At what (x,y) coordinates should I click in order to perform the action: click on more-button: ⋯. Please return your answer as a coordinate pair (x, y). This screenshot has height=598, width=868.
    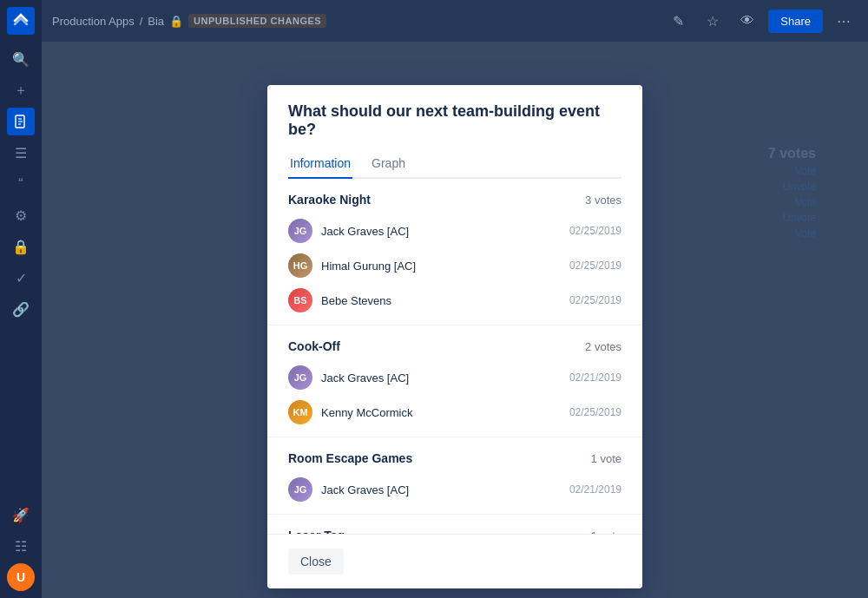
    Looking at the image, I should click on (844, 21).